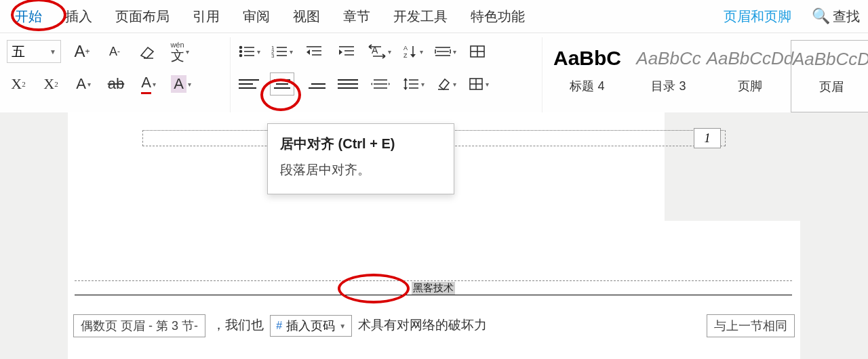  What do you see at coordinates (829, 76) in the screenshot?
I see `style-header: AaBbCcD 页眉` at bounding box center [829, 76].